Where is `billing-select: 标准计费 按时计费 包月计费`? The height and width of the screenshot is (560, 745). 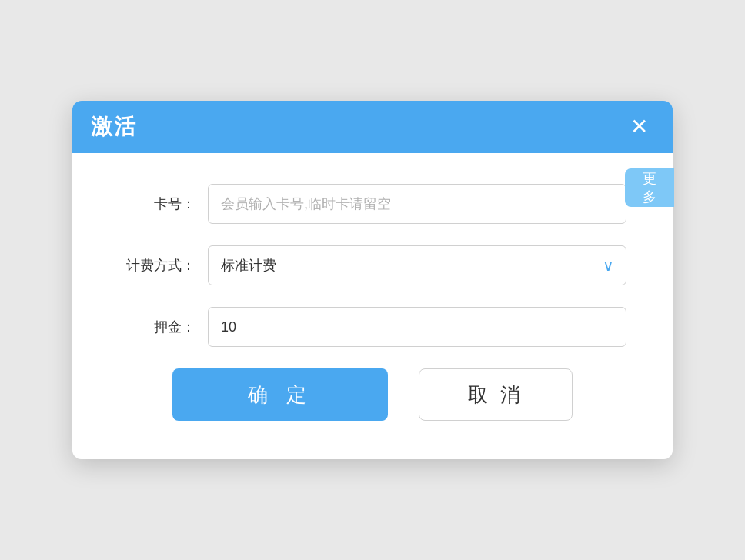
billing-select: 标准计费 按时计费 包月计费 is located at coordinates (417, 265).